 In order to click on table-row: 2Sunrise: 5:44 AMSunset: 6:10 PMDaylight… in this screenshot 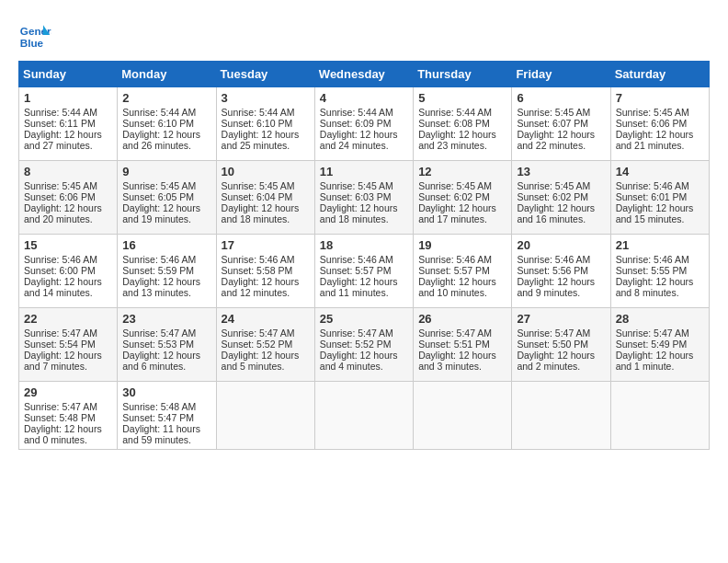, I will do `click(167, 124)`.